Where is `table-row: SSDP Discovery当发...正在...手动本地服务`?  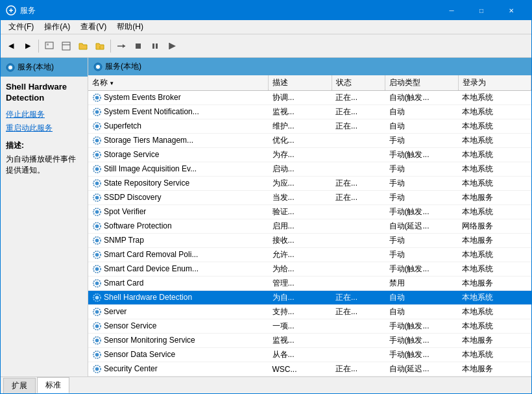
table-row: SSDP Discovery当发...正在...手动本地服务 is located at coordinates (310, 198).